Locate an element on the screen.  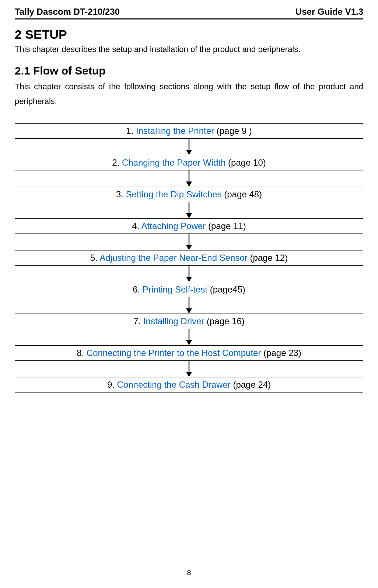
step-number: 6. is located at coordinates (138, 289).